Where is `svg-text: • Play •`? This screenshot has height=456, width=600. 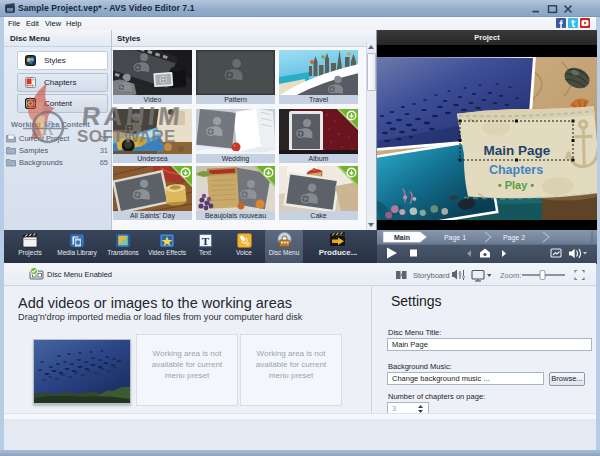
svg-text: • Play • is located at coordinates (516, 185).